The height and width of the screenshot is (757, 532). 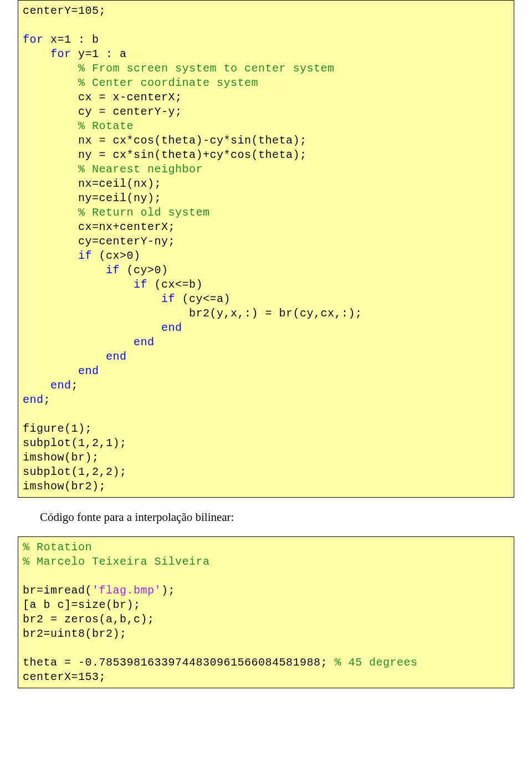 What do you see at coordinates (141, 170) in the screenshot?
I see `code-comment: % Nearest neighbor` at bounding box center [141, 170].